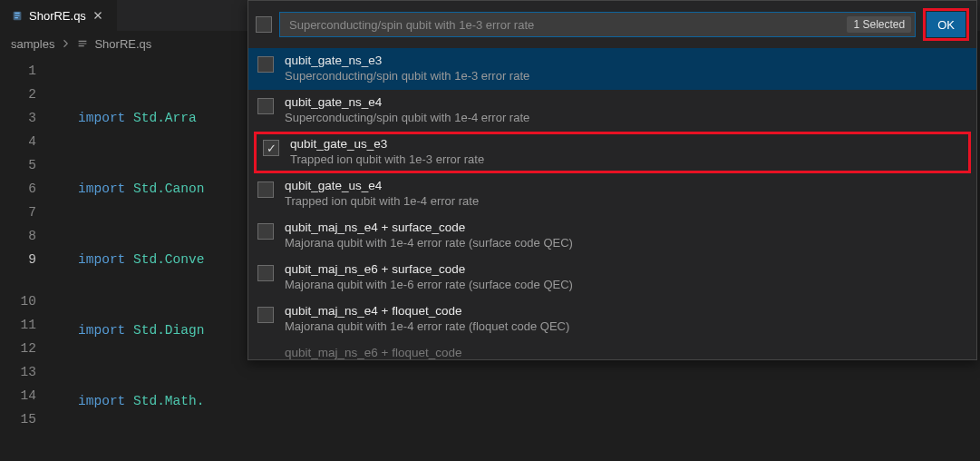  What do you see at coordinates (407, 60) in the screenshot?
I see `item-title: qubit_gate_ns_e3` at bounding box center [407, 60].